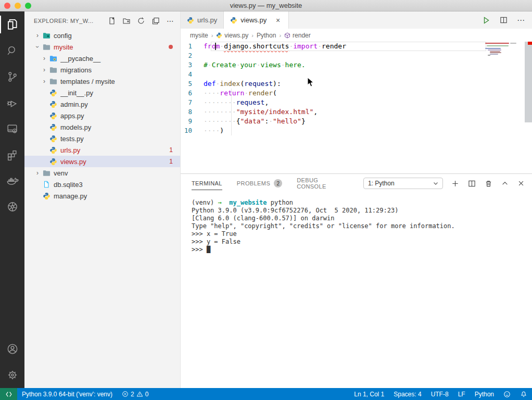 This screenshot has width=532, height=400. Describe the element at coordinates (407, 394) in the screenshot. I see `status-spaces: Spaces: 4` at that location.